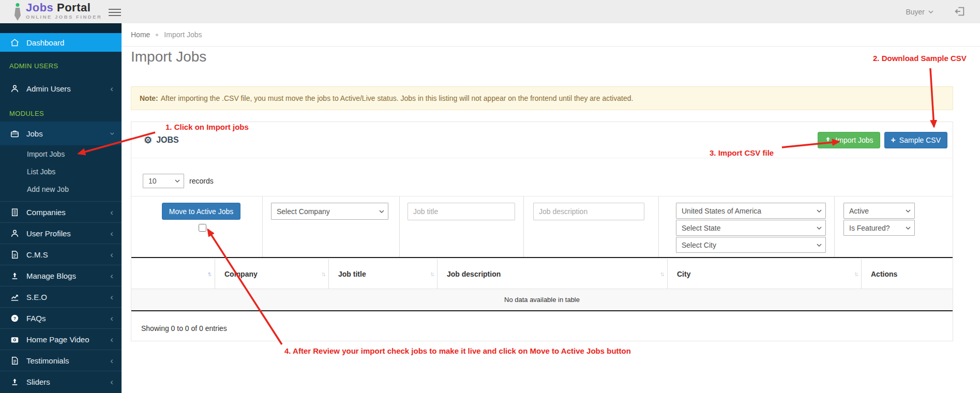  I want to click on sidebar-item-jobs: Jobs‹, so click(61, 133).